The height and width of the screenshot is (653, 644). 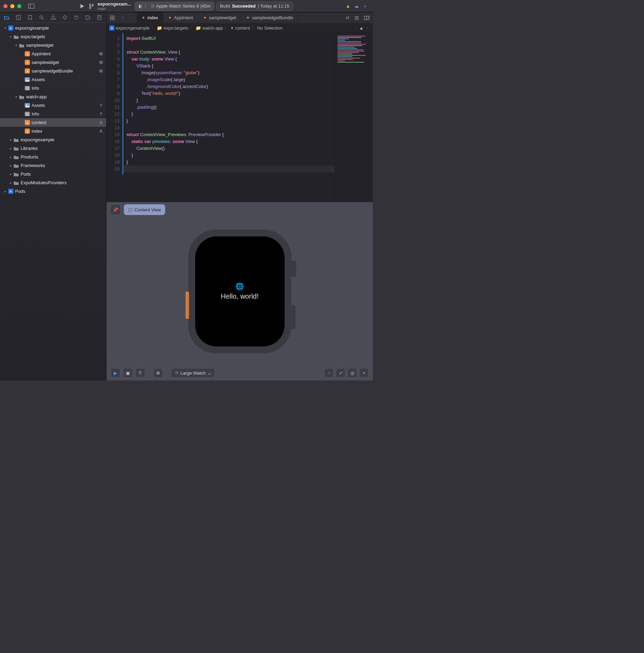 I want to click on tree-row-label: samplewidget, so click(x=65, y=63).